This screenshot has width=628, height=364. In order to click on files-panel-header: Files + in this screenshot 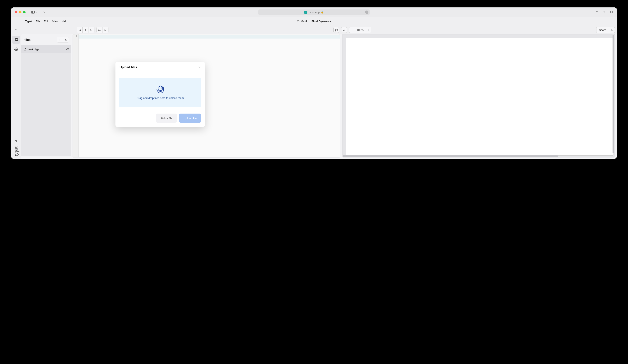, I will do `click(46, 39)`.